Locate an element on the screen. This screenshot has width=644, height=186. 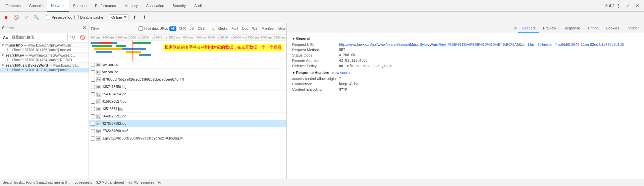
file-icon-1: ico is located at coordinates (99, 72).